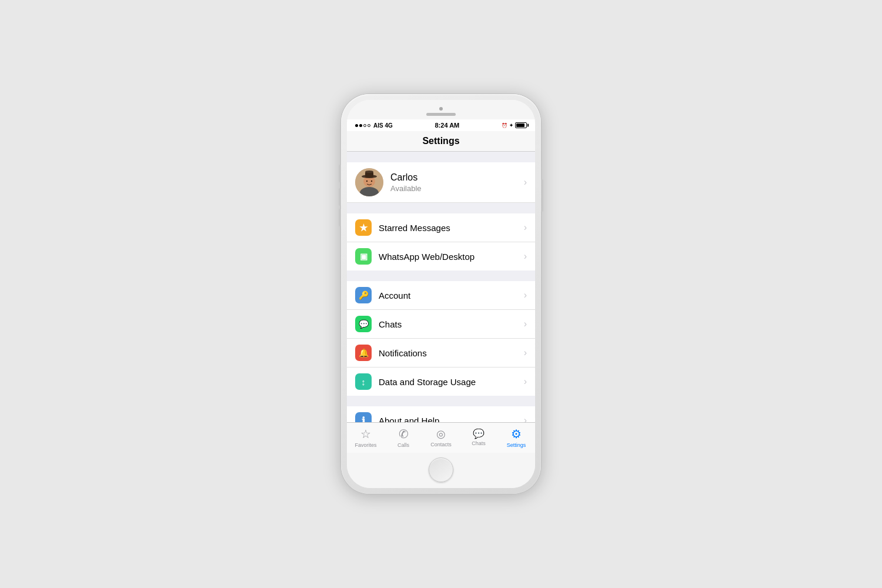 The image size is (882, 588). What do you see at coordinates (526, 228) in the screenshot?
I see `starred-messages-chevron: ›` at bounding box center [526, 228].